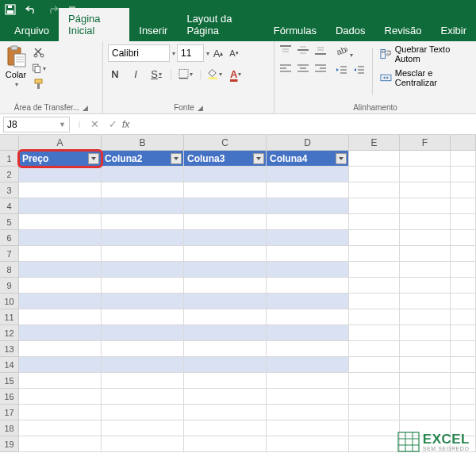 The width and height of the screenshot is (476, 476). Describe the element at coordinates (10, 349) in the screenshot. I see `row-header: 13` at that location.